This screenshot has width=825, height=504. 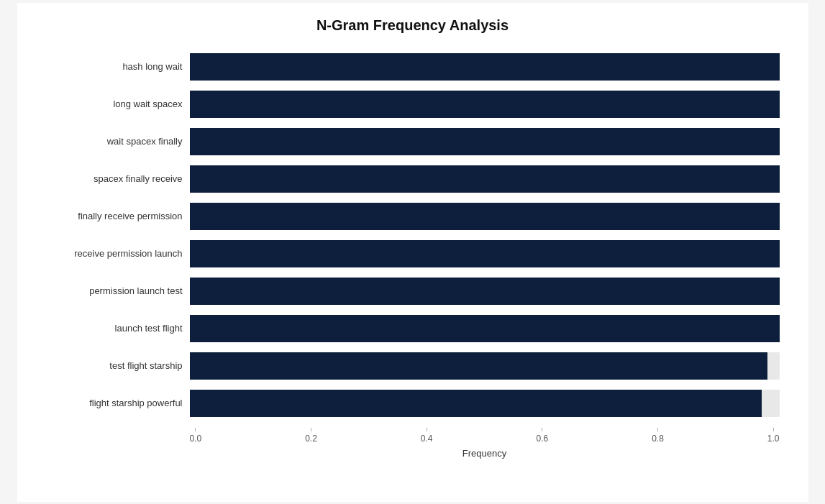 I want to click on x-tick-label: 0.4, so click(x=427, y=439).